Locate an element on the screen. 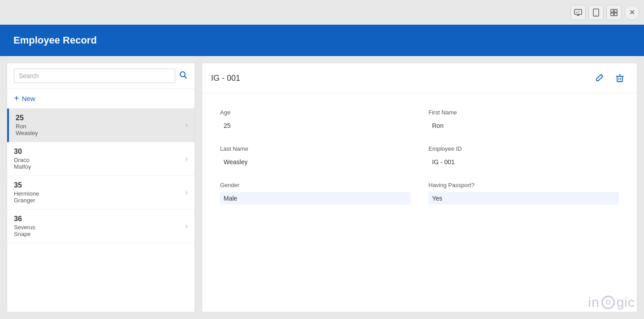 This screenshot has width=644, height=319. list-item: 35 HermioneGranger › is located at coordinates (101, 193).